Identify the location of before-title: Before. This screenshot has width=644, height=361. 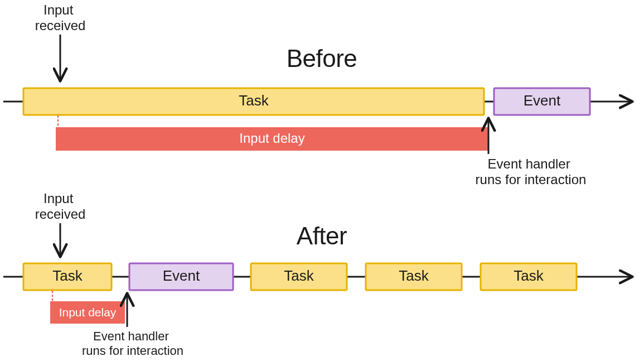
(322, 58).